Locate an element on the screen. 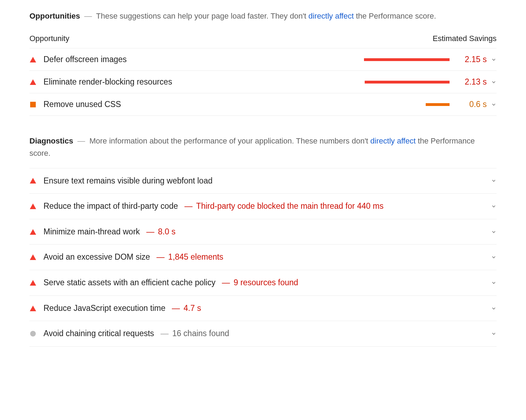 Image resolution: width=526 pixels, height=420 pixels. diagnostic-text: Avoid an excessive DOM size — 1,845 elem… is located at coordinates (265, 257).